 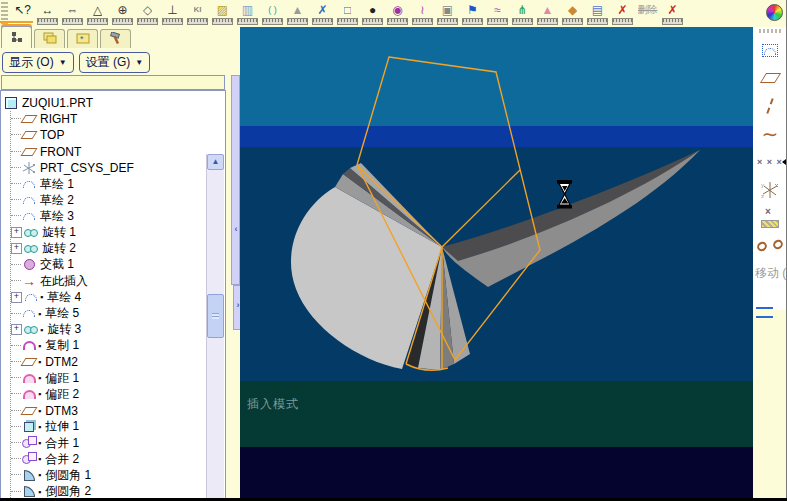 What do you see at coordinates (109, 330) in the screenshot?
I see `tree-item: 旋转 3` at bounding box center [109, 330].